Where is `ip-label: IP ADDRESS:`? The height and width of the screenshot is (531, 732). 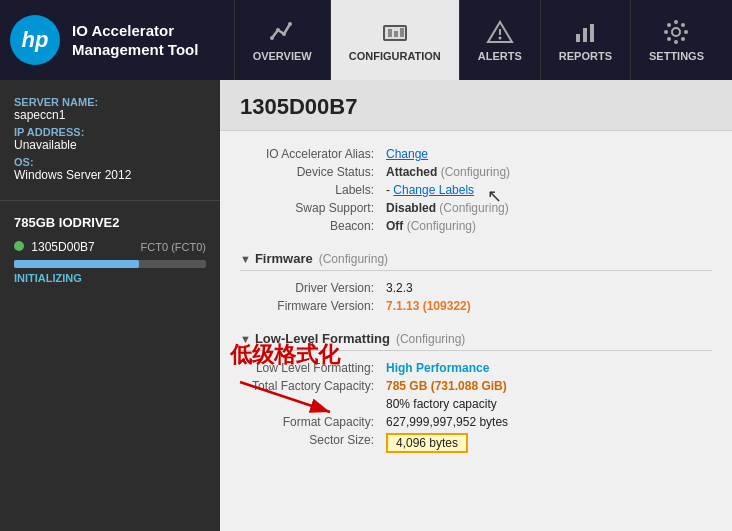 ip-label: IP ADDRESS: is located at coordinates (110, 132).